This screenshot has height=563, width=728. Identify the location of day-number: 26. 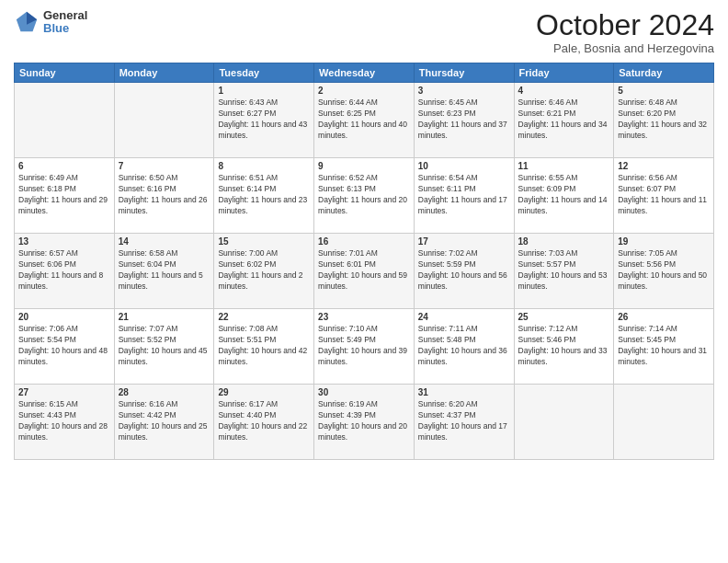
(664, 316).